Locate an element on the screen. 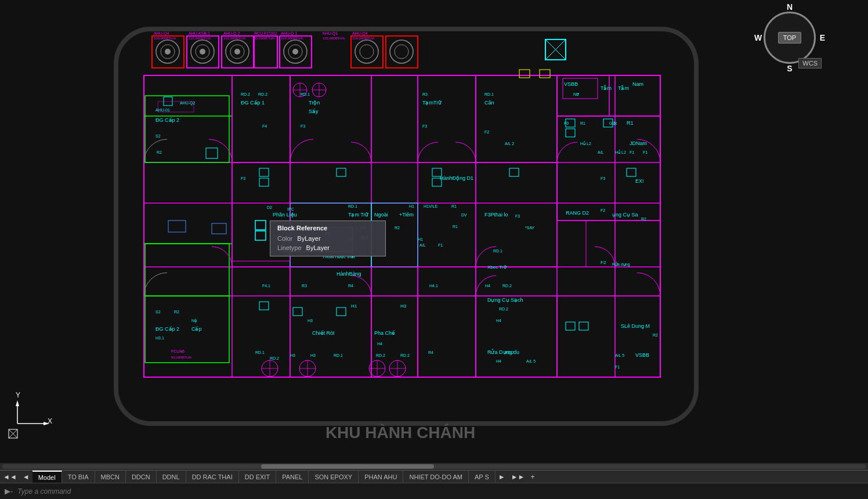 The height and width of the screenshot is (499, 868). tab-to-bia: TO BIA is located at coordinates (79, 477).